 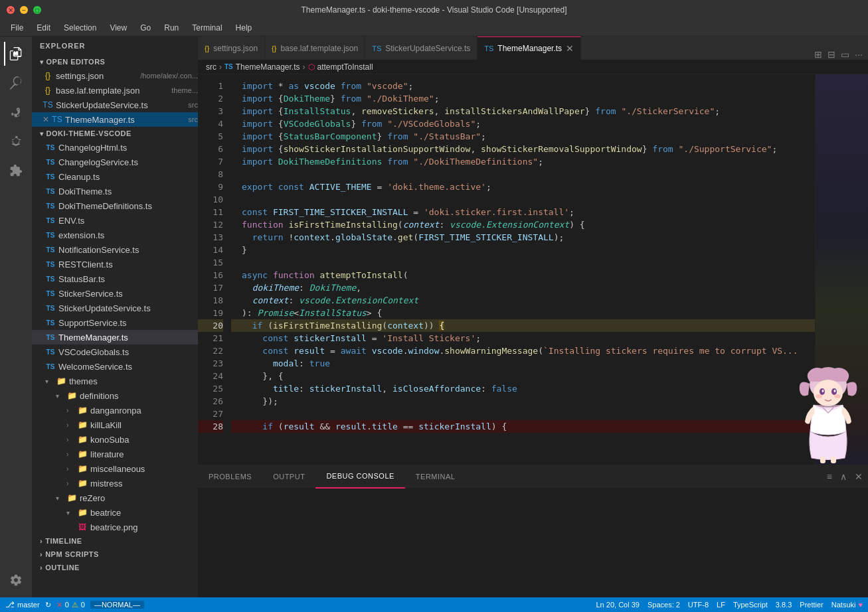 What do you see at coordinates (721, 605) in the screenshot?
I see `line-ending: LF` at bounding box center [721, 605].